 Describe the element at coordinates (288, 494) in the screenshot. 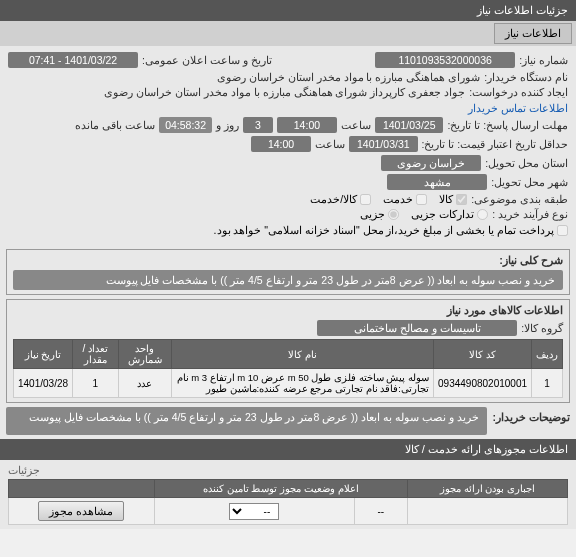

I see `permits-area: جزئیات اجباری بودن ارائه مجوز اعلام وضعی…` at that location.